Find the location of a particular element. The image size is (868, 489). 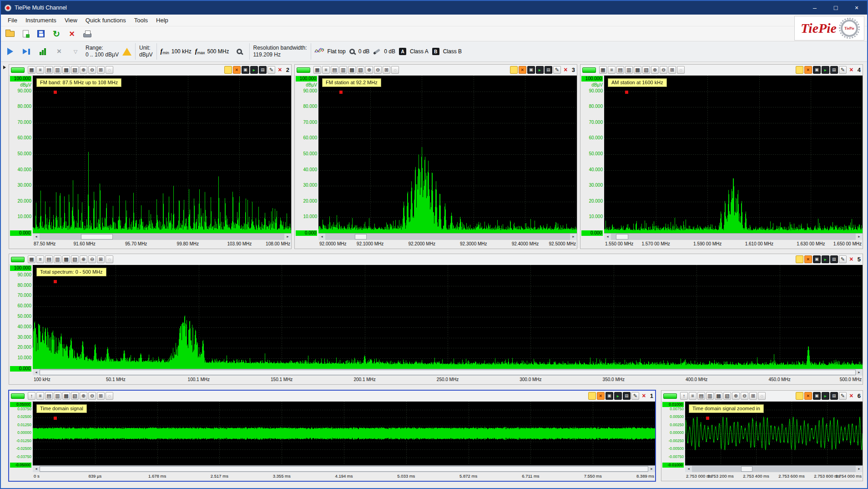

fmin-field: fmin 100 kHz is located at coordinates (176, 51).